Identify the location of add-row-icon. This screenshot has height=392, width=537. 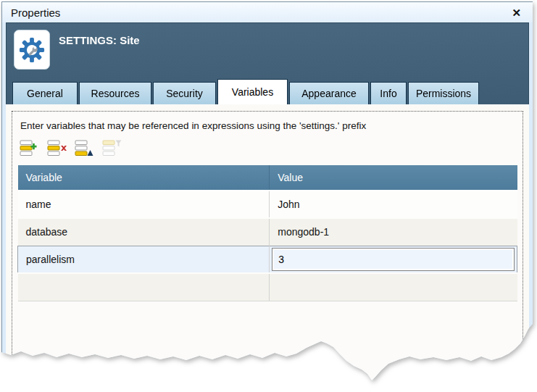
(29, 148).